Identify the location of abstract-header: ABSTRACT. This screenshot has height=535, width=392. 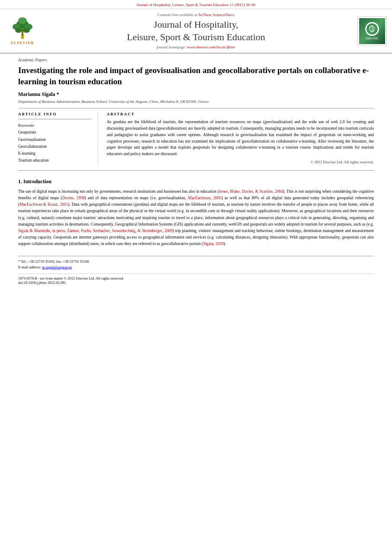
(240, 114).